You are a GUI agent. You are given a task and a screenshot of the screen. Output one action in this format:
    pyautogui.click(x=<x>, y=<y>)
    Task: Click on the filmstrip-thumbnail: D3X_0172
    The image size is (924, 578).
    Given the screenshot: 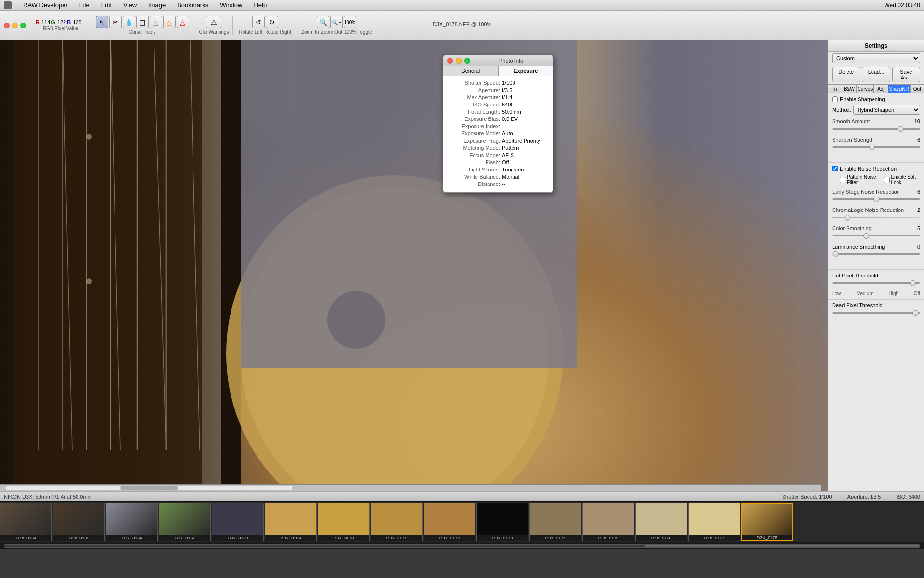 What is the action you would take?
    pyautogui.click(x=449, y=522)
    